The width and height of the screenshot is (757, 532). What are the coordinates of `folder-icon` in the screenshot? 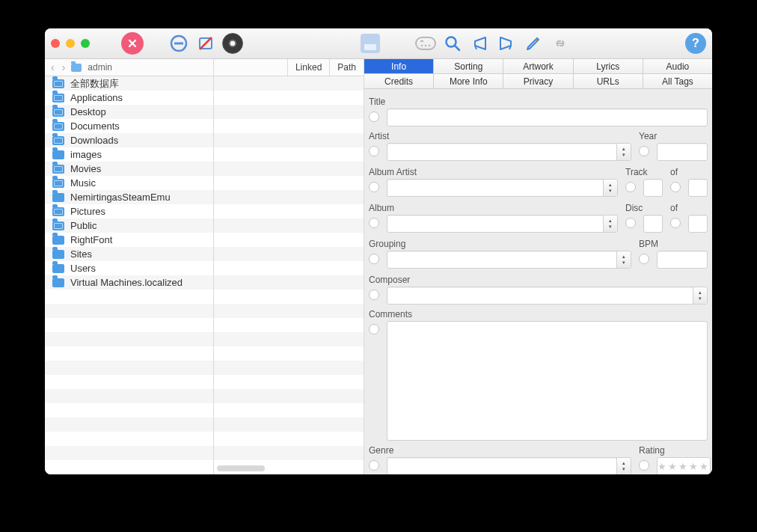 It's located at (58, 240).